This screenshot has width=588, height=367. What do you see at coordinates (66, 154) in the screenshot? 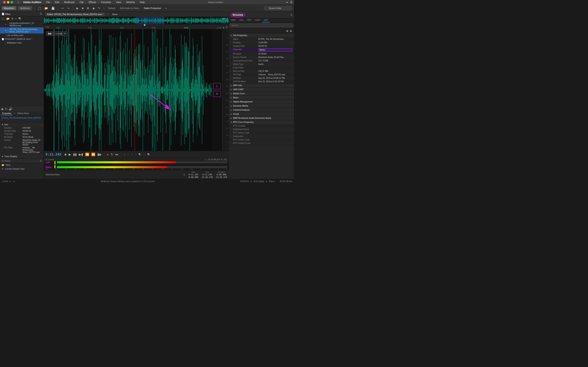
I see `stop-btn: ■` at bounding box center [66, 154].